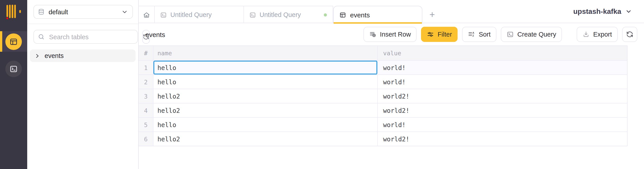 The image size is (644, 169). What do you see at coordinates (502, 53) in the screenshot?
I see `column-header-value: value` at bounding box center [502, 53].